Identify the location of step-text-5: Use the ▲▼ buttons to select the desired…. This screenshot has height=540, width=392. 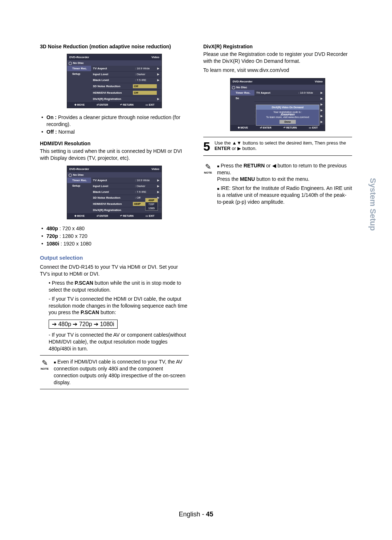
(283, 146).